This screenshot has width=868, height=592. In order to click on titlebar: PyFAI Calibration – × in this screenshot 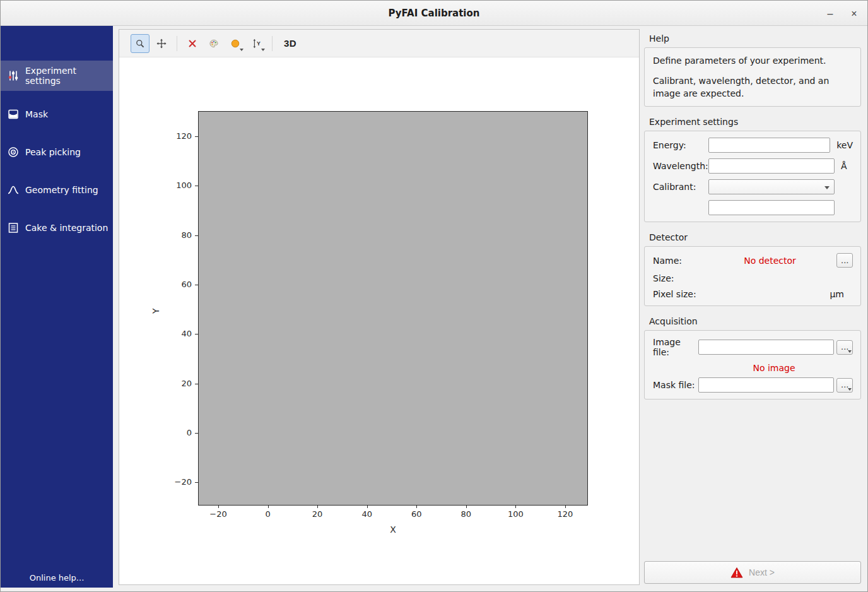, I will do `click(434, 13)`.